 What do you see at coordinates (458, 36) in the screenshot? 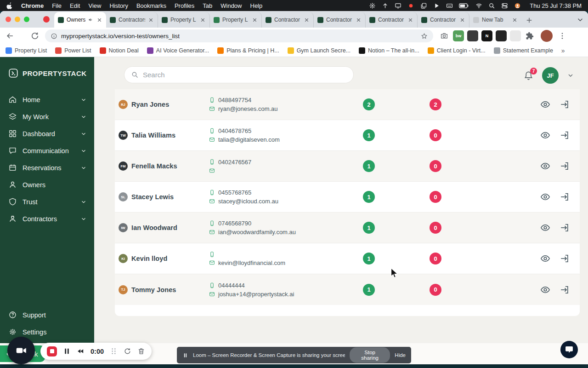
I see `bw-extension-icon: bw` at bounding box center [458, 36].